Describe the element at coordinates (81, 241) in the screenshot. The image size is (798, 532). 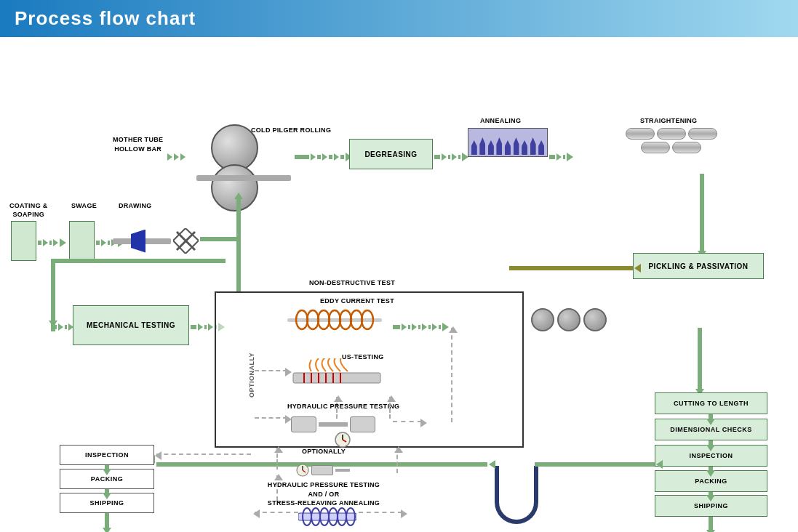
I see `swage-box` at that location.